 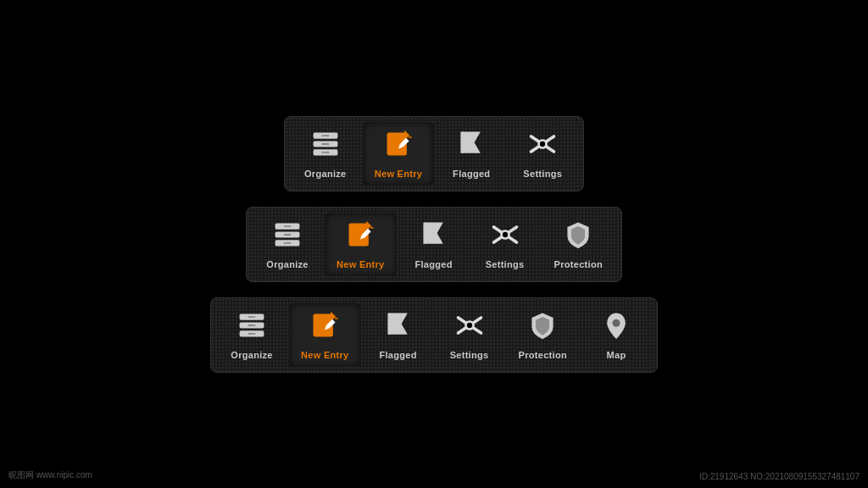 I want to click on toolbar-3-item-new-entry: New Entry, so click(x=326, y=336).